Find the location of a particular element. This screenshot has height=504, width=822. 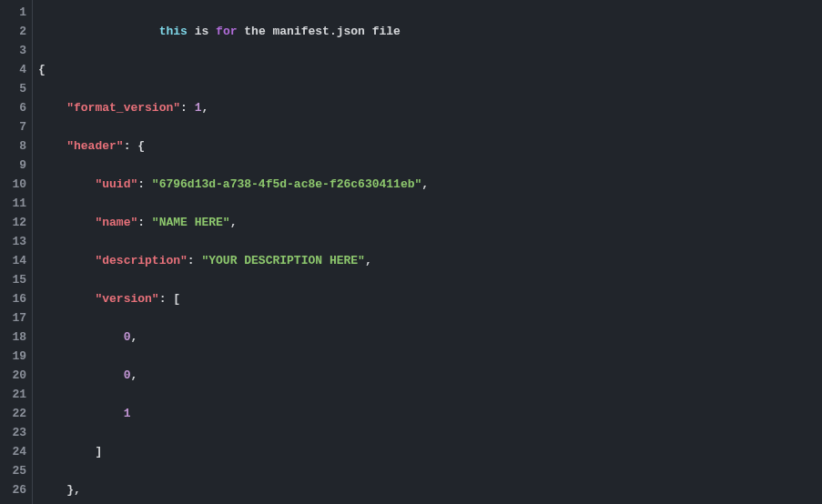

line-number-gutter: 1234567891011121314151617181920212223242… is located at coordinates (16, 252).